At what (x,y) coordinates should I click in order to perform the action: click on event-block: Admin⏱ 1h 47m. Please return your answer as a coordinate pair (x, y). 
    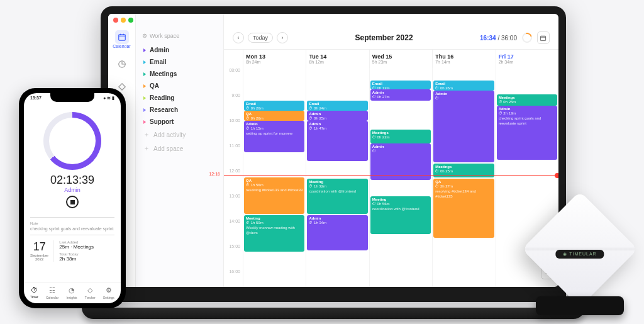
    Looking at the image, I should click on (337, 141).